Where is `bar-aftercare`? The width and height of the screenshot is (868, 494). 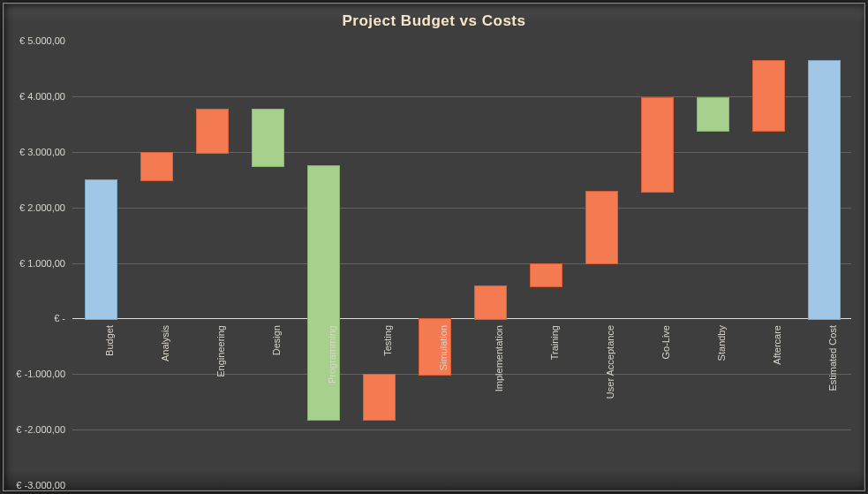 bar-aftercare is located at coordinates (768, 95).